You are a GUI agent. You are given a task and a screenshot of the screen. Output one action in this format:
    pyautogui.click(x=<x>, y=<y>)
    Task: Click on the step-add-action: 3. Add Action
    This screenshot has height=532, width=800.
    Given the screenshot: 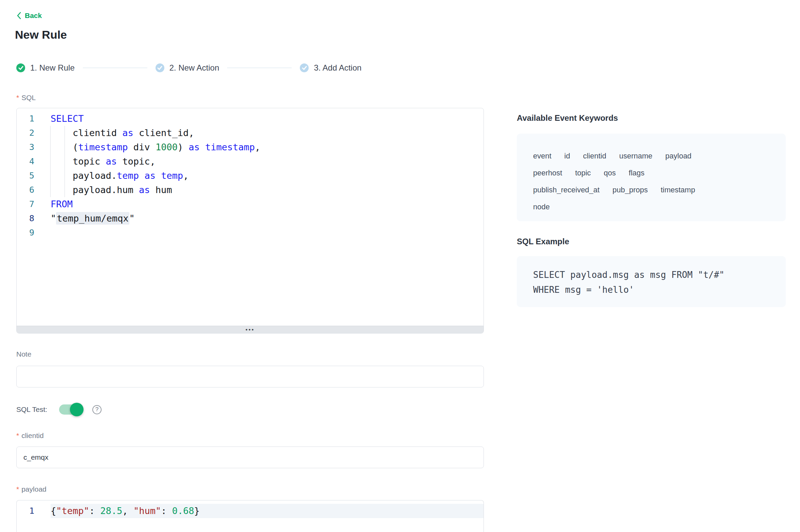 What is the action you would take?
    pyautogui.click(x=331, y=68)
    